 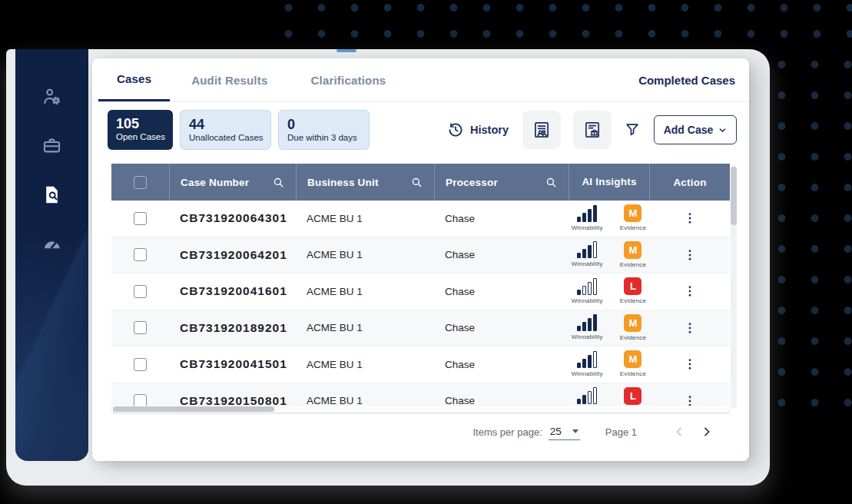 What do you see at coordinates (679, 432) in the screenshot?
I see `previous-page-button` at bounding box center [679, 432].